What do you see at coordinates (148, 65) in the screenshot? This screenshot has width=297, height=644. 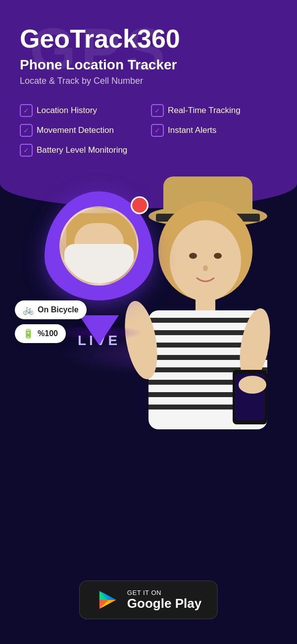 I see `app-subtitle: Phone Location Tracker` at bounding box center [148, 65].